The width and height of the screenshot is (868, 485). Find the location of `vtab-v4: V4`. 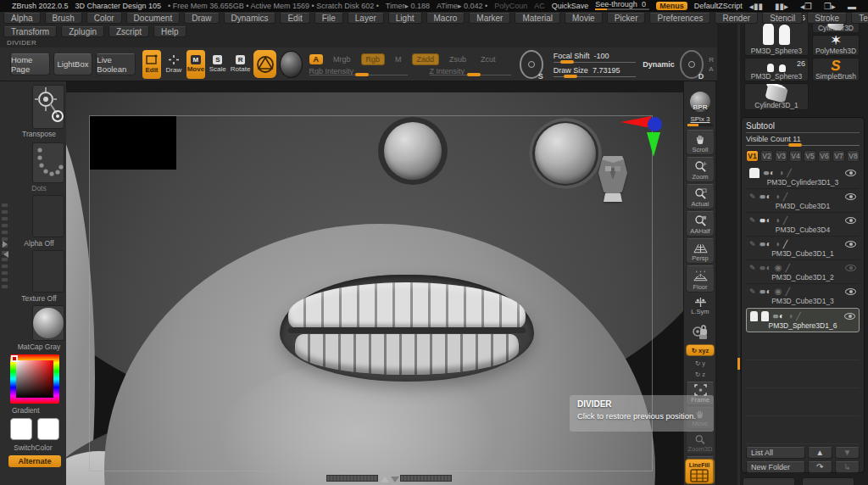

vtab-v4: V4 is located at coordinates (795, 156).